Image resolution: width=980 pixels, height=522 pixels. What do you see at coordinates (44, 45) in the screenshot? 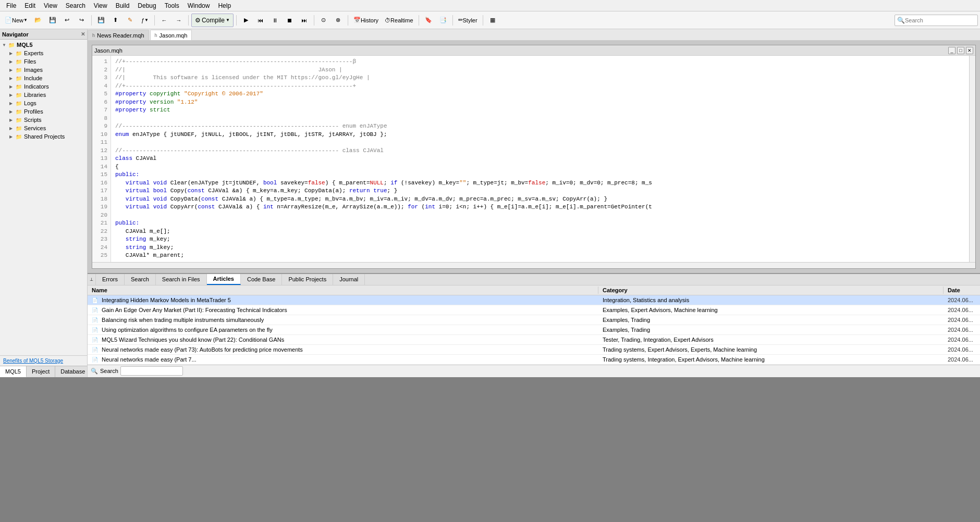
I see `nav-item-mql5: ▼ 📁 MQL5` at bounding box center [44, 45].